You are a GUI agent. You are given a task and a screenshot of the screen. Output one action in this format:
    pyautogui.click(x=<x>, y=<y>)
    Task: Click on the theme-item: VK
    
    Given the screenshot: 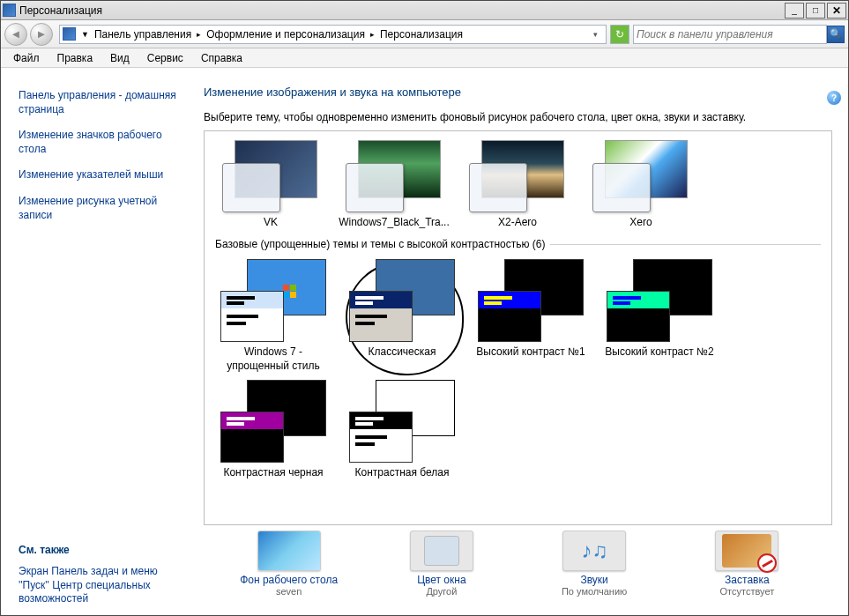 What is the action you would take?
    pyautogui.click(x=271, y=185)
    